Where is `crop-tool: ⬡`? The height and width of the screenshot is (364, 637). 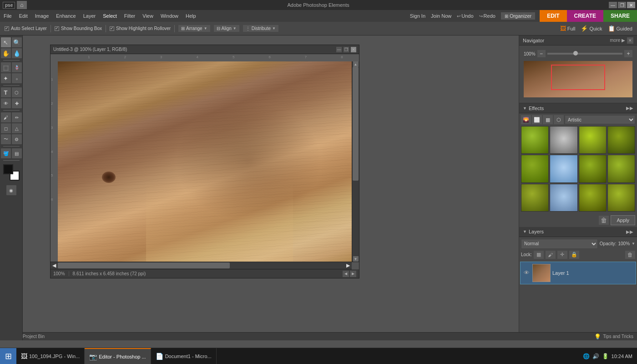 crop-tool: ⬡ is located at coordinates (17, 92).